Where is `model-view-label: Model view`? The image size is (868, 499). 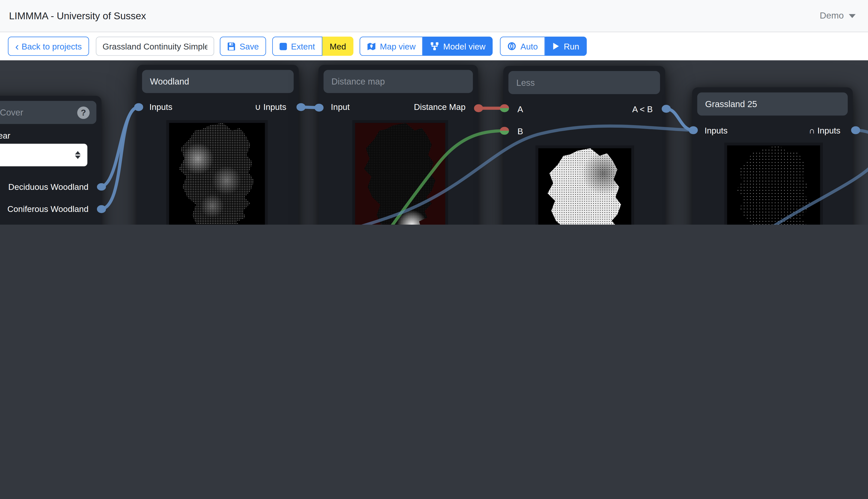 model-view-label: Model view is located at coordinates (464, 46).